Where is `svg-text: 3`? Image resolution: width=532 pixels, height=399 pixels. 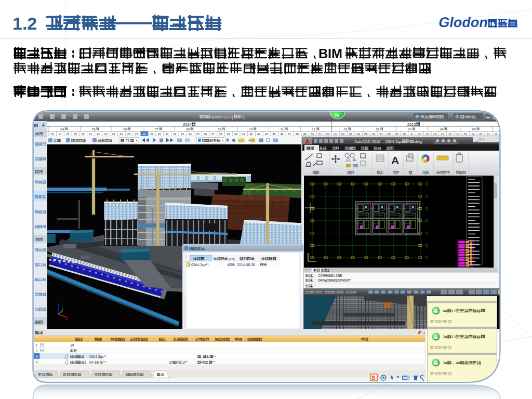 svg-text: 3 is located at coordinates (37, 356).